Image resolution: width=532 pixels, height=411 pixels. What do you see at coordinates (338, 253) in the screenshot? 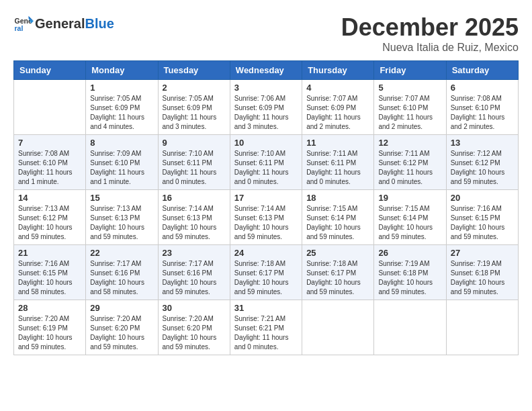
I see `day-number: 25` at bounding box center [338, 253].